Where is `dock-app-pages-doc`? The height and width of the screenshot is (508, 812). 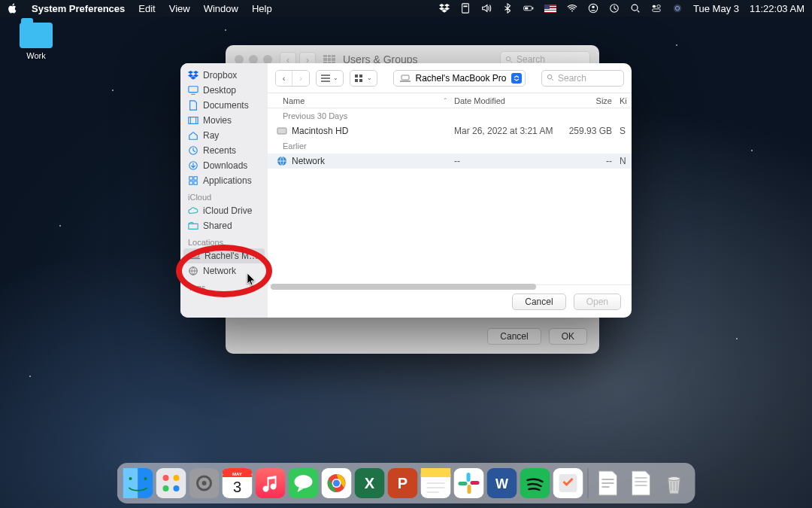 dock-app-pages-doc is located at coordinates (608, 483).